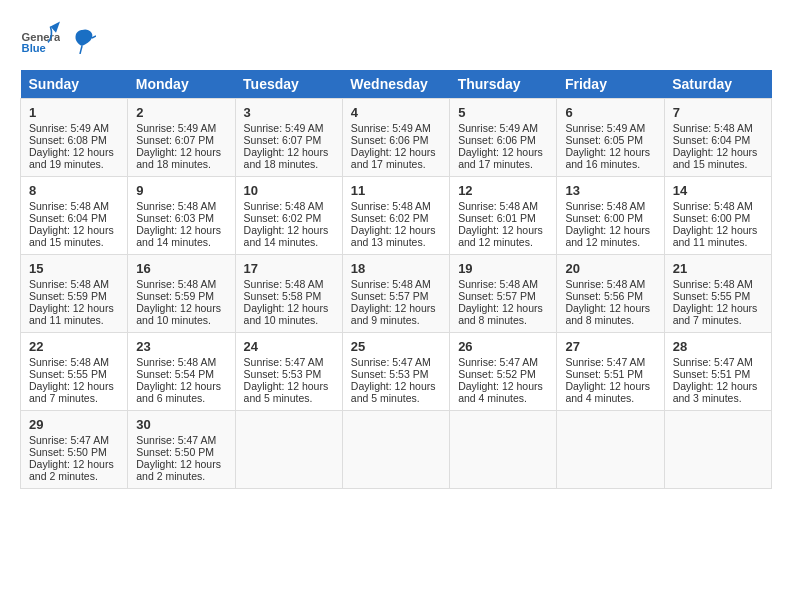  Describe the element at coordinates (72, 158) in the screenshot. I see `daylight-label: Daylight: 12 hours and 19 minutes.` at that location.